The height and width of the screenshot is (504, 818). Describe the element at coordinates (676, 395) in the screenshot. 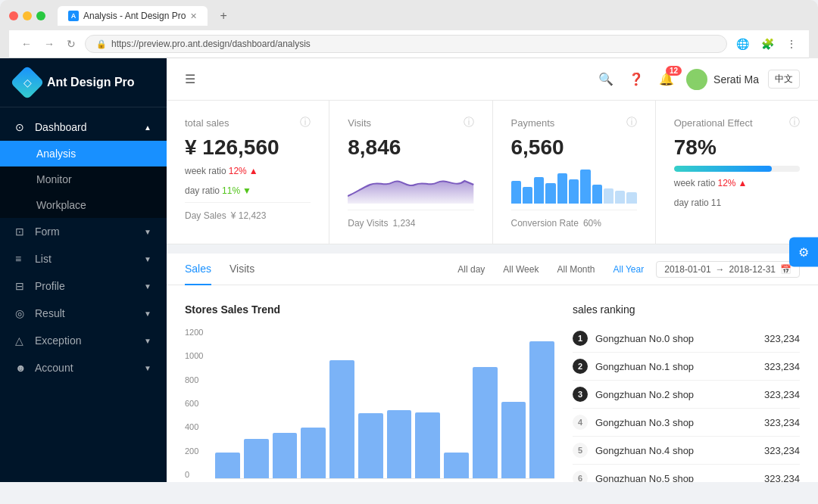

I see `rank-shop-name: Gongzhuan No.2 shop` at that location.